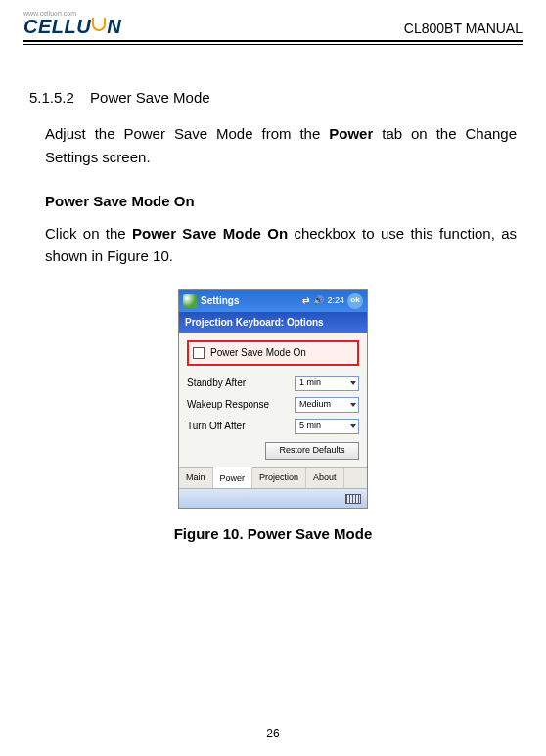 The height and width of the screenshot is (756, 546). What do you see at coordinates (319, 301) in the screenshot?
I see `speaker-icon` at bounding box center [319, 301].